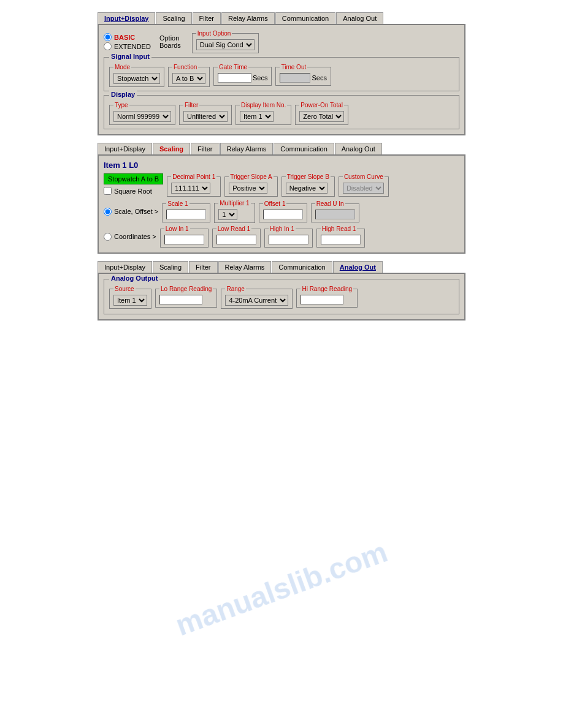 The width and height of the screenshot is (563, 728). I want to click on hi-range-input: +200.000, so click(322, 300).